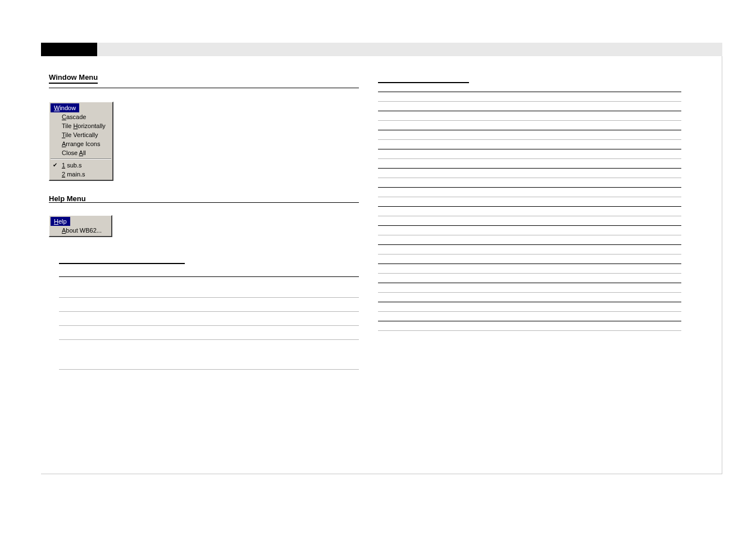 This screenshot has height=536, width=756. What do you see at coordinates (61, 221) in the screenshot?
I see `help-menu-title: Help` at bounding box center [61, 221].